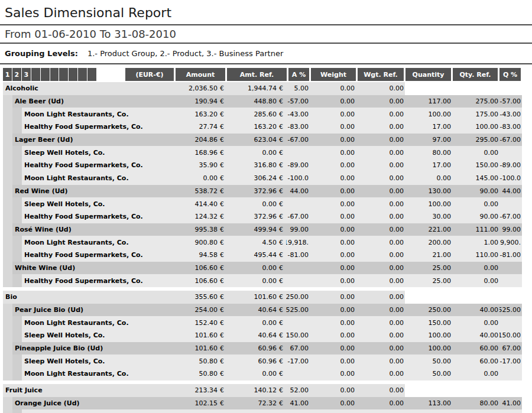 The height and width of the screenshot is (413, 532). Describe the element at coordinates (476, 114) in the screenshot. I see `cell-qty-ref: 175.00` at that location.